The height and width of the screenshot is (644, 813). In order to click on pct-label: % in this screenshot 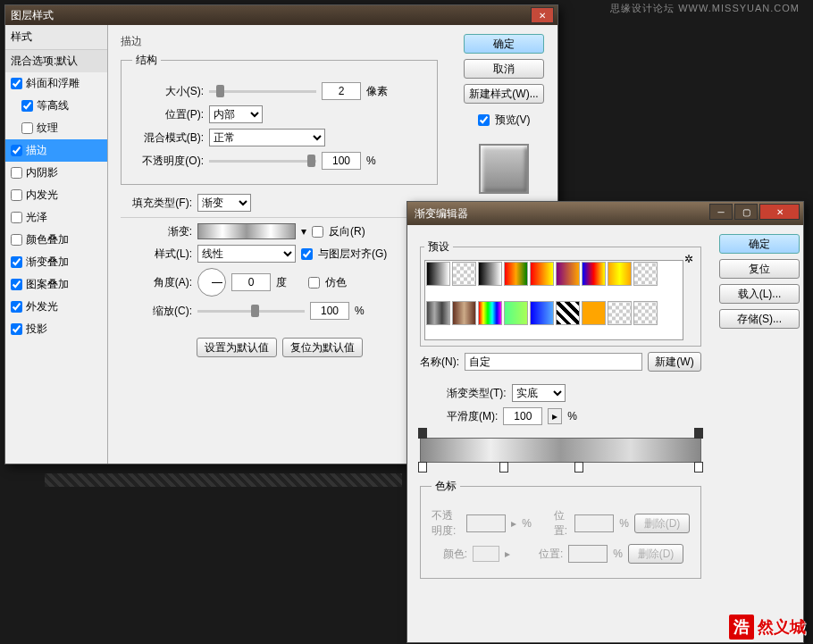, I will do `click(618, 554)`.